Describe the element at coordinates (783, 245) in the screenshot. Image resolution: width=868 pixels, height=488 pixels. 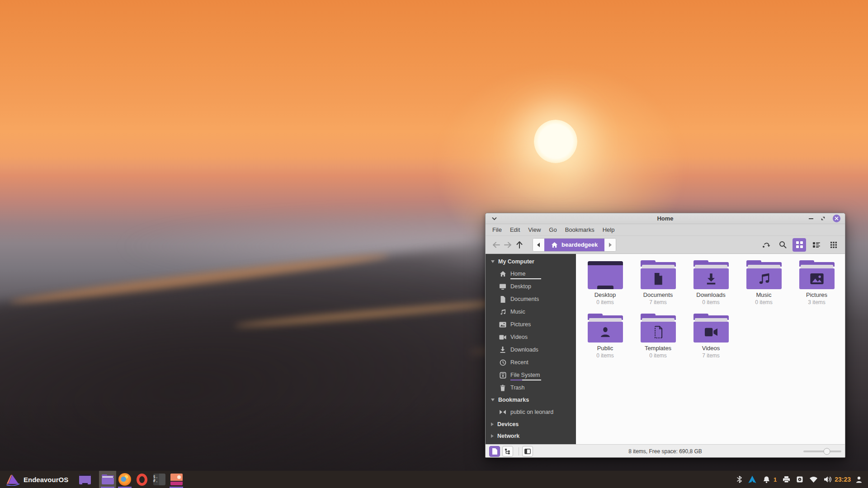
I see `search-icon` at that location.